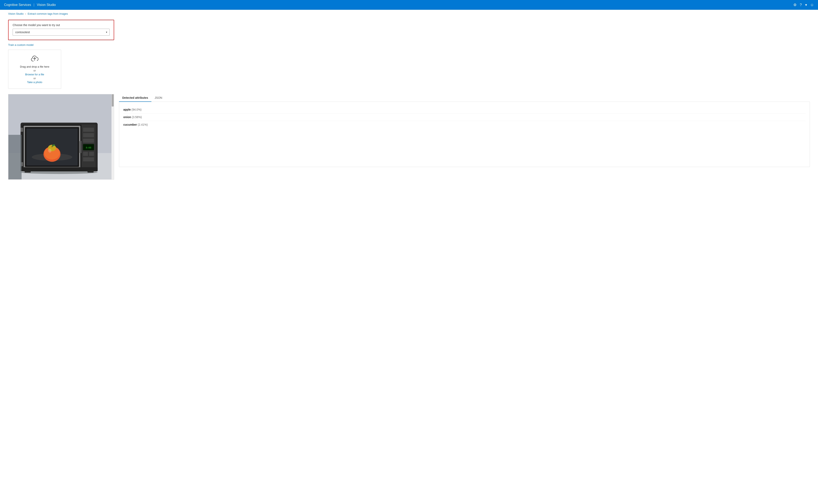 This screenshot has width=818, height=504. I want to click on header-title-group: Cognitive Services | Vision Studio, so click(30, 5).